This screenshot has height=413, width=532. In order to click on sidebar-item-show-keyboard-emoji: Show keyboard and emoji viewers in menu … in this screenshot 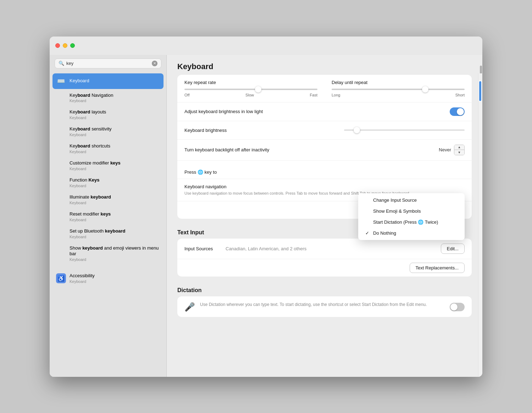, I will do `click(108, 254)`.